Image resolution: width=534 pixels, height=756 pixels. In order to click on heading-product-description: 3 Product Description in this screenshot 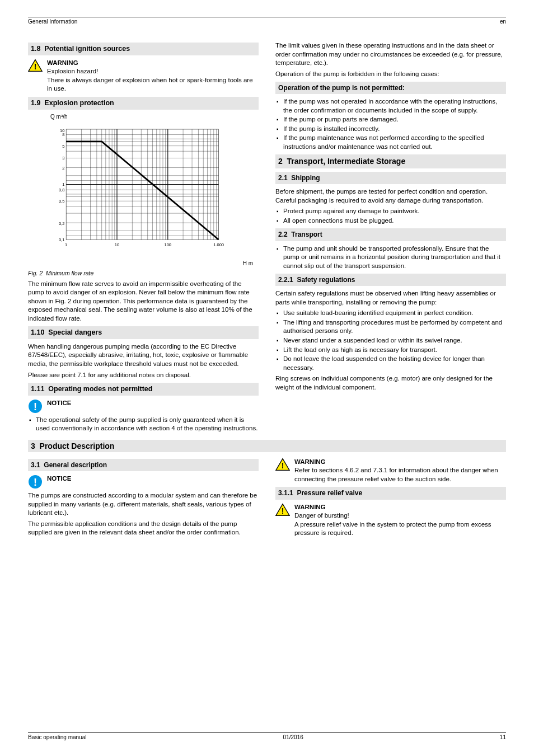, I will do `click(267, 446)`.